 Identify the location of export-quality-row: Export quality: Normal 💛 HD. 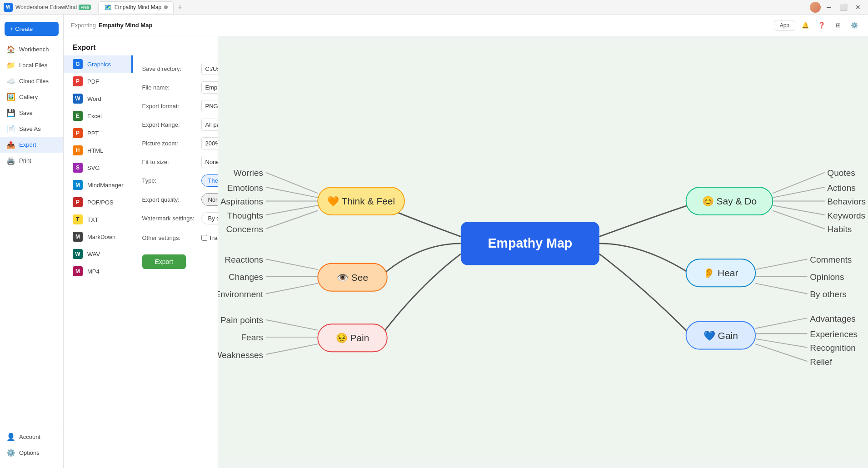
(180, 199).